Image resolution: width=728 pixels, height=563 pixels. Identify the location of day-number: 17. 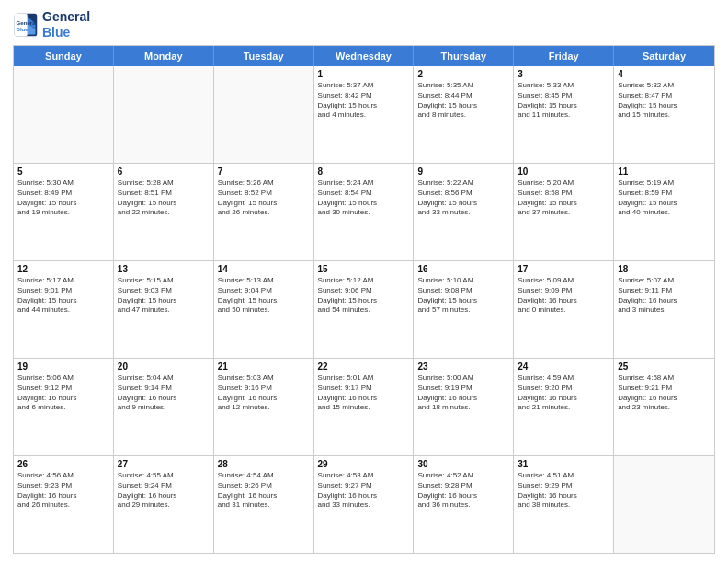
(563, 269).